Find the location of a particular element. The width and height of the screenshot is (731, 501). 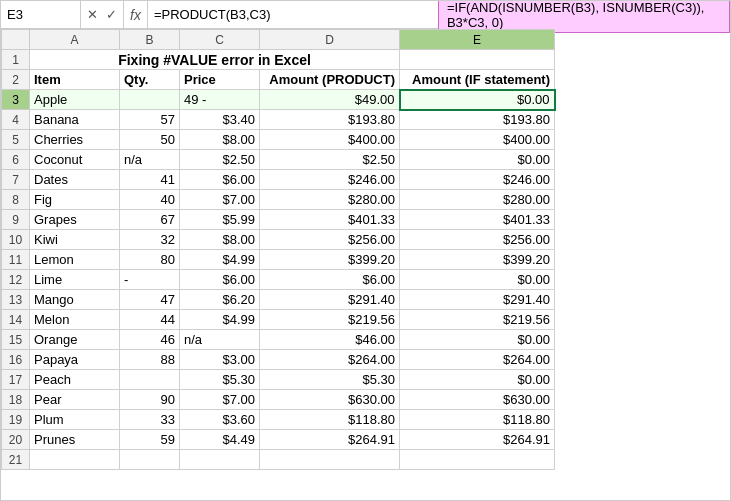

cell-e1 is located at coordinates (478, 60).